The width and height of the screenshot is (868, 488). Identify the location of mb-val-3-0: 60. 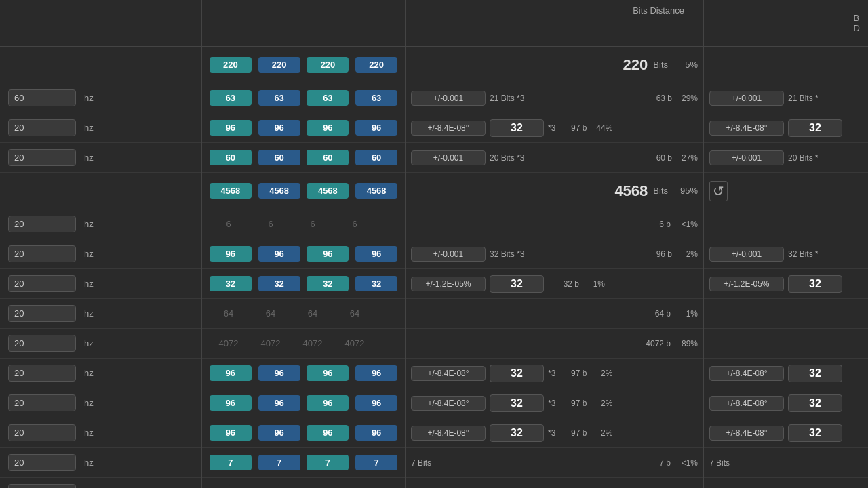
(231, 157).